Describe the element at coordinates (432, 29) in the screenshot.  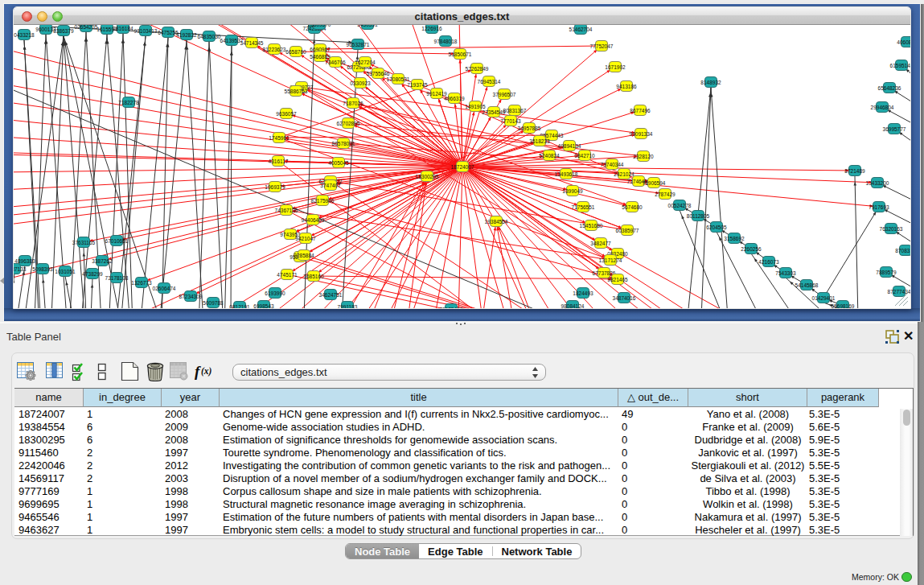
I see `svg-text: 1226916` at that location.